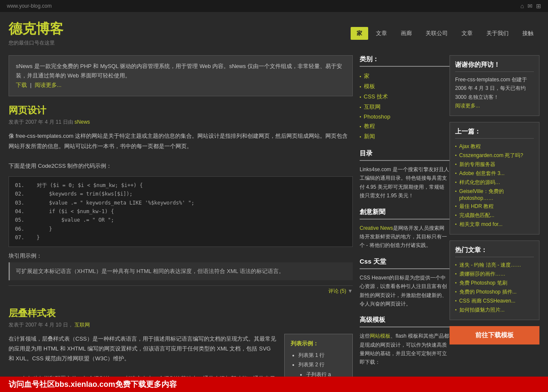 The height and width of the screenshot is (392, 548). Describe the element at coordinates (181, 256) in the screenshot. I see `blockquote-label: 块引用示例：` at that location.